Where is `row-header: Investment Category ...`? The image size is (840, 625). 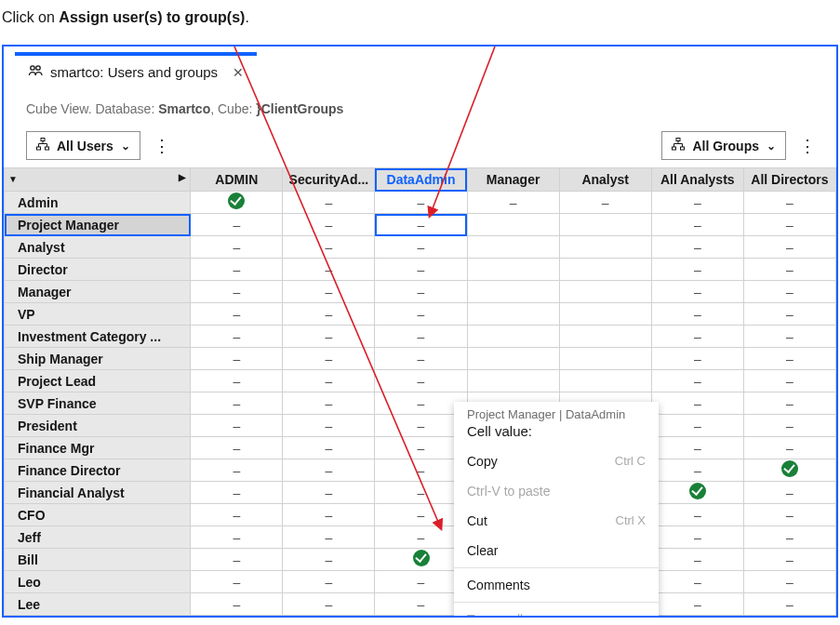
row-header: Investment Category ... is located at coordinates (98, 337).